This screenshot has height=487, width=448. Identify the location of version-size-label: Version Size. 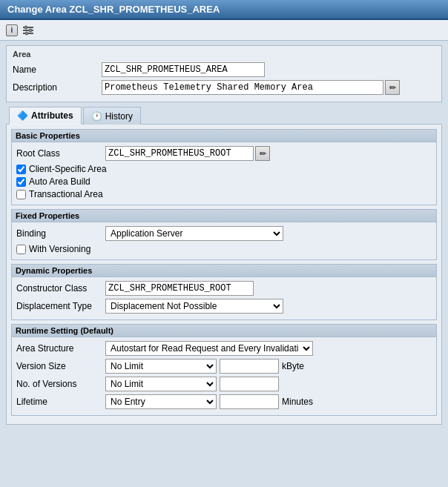
(61, 366).